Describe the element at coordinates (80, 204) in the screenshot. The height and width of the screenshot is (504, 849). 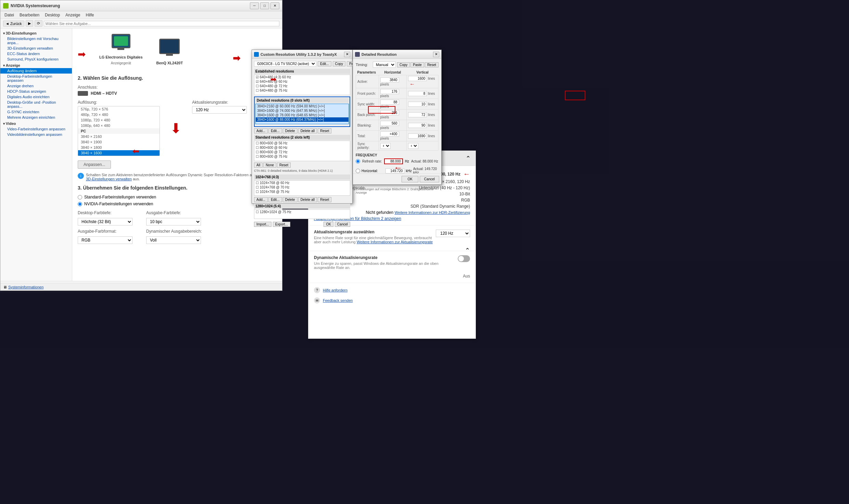
I see `radio-nvidia-input` at that location.